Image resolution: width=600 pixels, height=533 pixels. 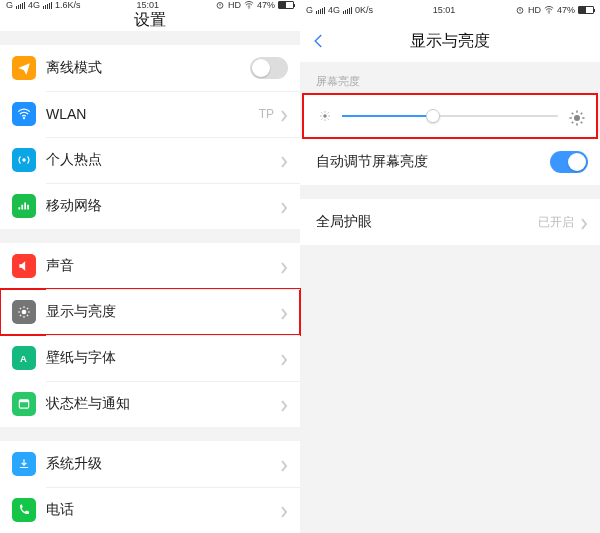 I want to click on row-mobile-network: 移动网络, so click(x=150, y=206).